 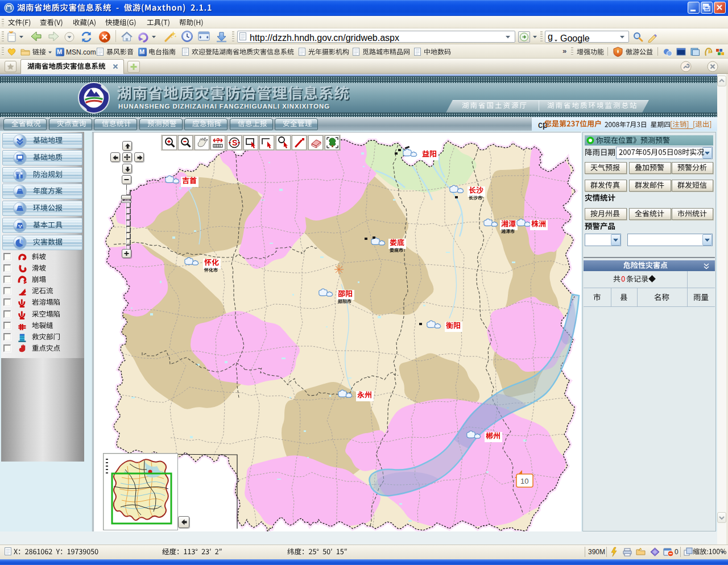 What do you see at coordinates (524, 481) in the screenshot?
I see `svg-text: 10` at bounding box center [524, 481].